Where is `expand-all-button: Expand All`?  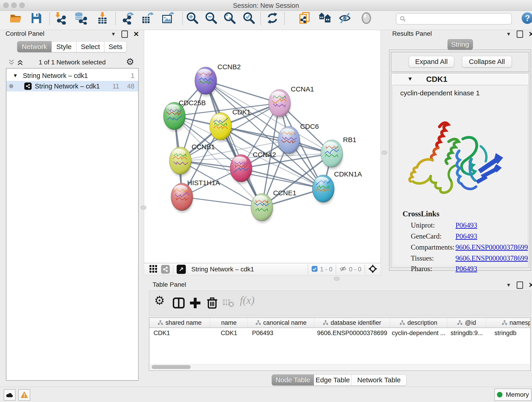
expand-all-button: Expand All is located at coordinates (431, 62).